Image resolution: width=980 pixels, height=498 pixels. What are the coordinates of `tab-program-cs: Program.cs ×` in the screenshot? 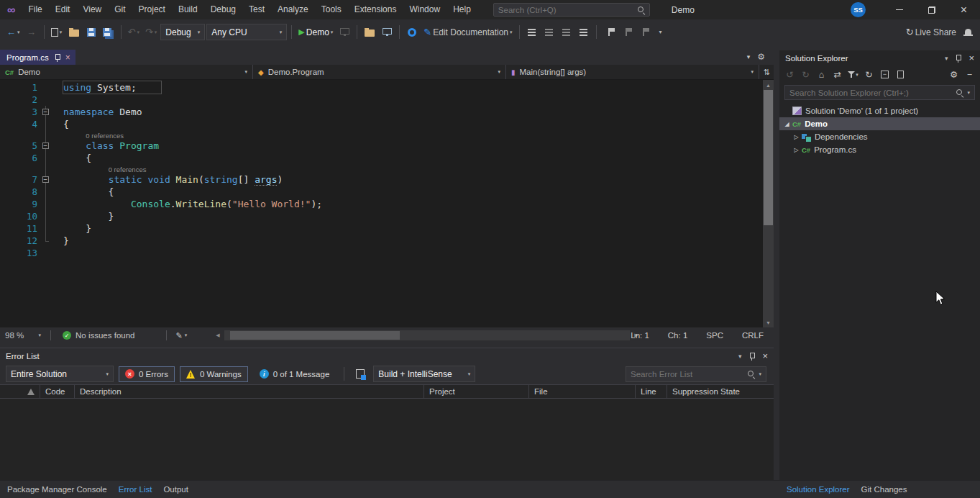 It's located at (37, 58).